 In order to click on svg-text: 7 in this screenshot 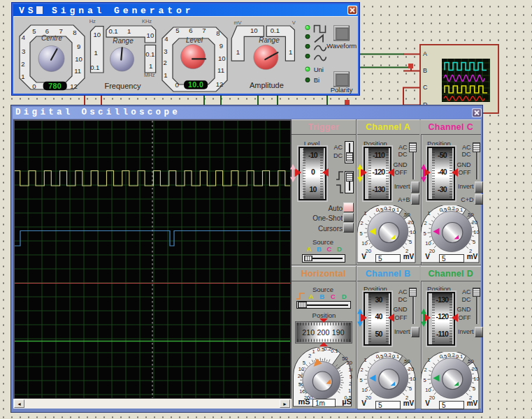, I will do `click(204, 31)`.